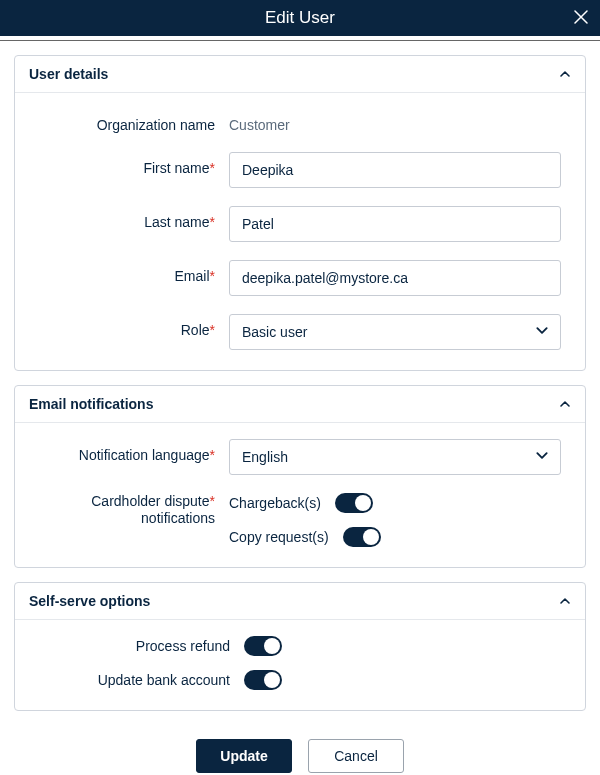 This screenshot has height=775, width=600. What do you see at coordinates (134, 272) in the screenshot?
I see `email-label: Email*` at bounding box center [134, 272].